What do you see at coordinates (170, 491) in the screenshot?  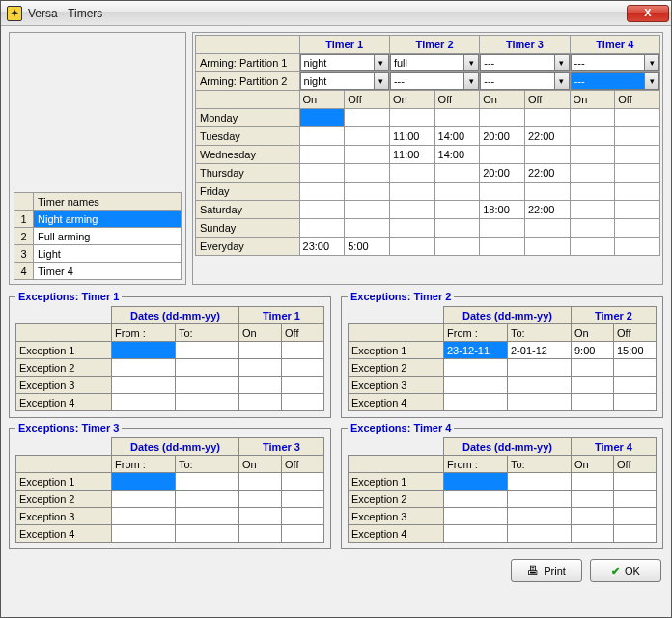 I see `exceptions-grid: Dates (dd-mm-yy) Timer 3 From : To: On O…` at bounding box center [170, 491].